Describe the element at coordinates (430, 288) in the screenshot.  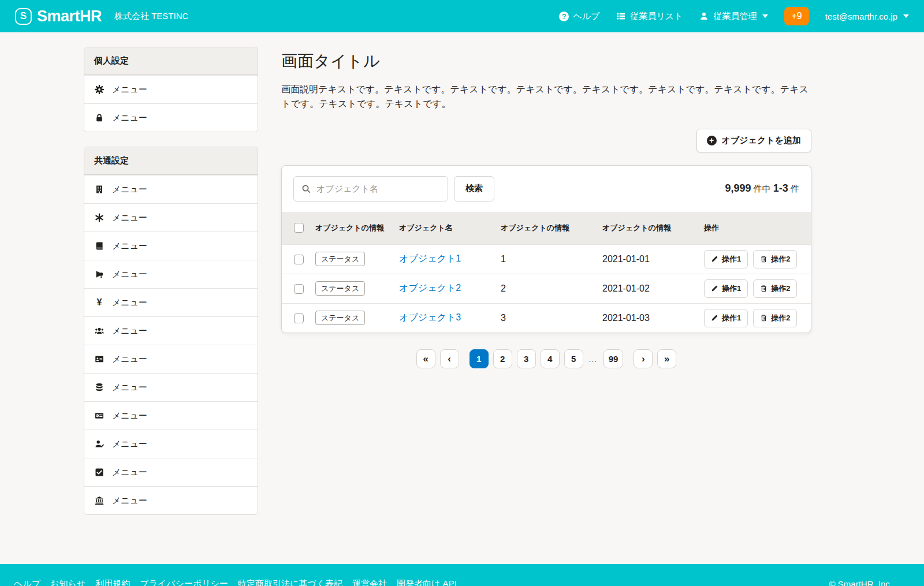
I see `object-link: オブジェクト2` at that location.